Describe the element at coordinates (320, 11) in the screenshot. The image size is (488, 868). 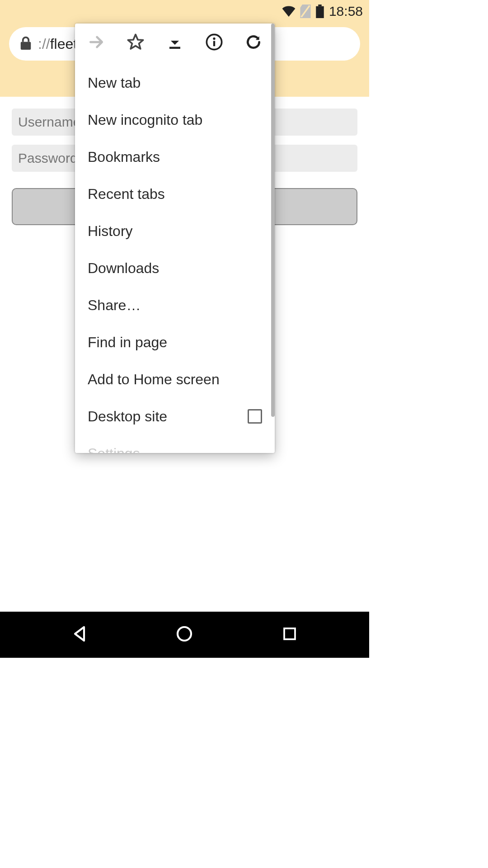
I see `battery-icon` at that location.